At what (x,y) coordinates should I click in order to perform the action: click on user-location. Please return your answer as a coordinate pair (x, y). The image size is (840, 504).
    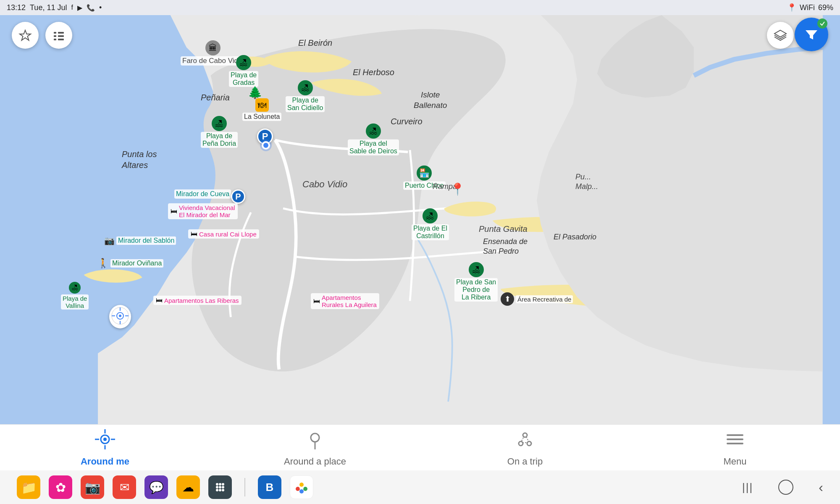
    Looking at the image, I should click on (266, 145).